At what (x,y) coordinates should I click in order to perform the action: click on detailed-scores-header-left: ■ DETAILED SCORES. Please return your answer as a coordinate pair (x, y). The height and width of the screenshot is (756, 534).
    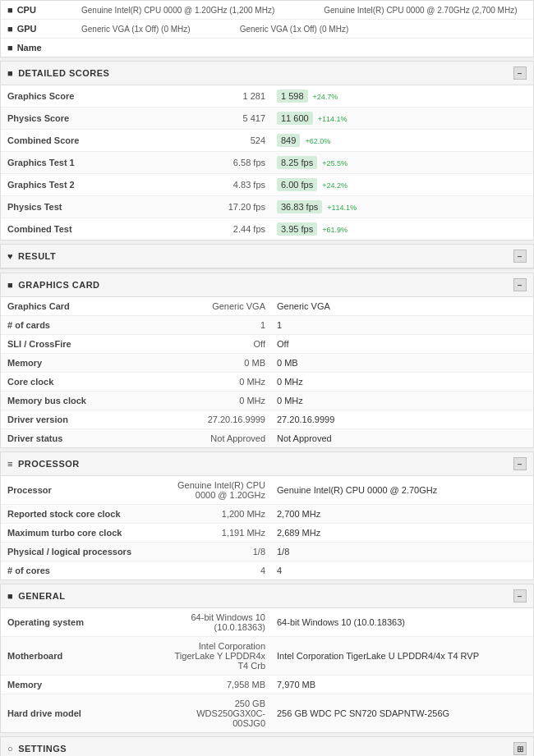
    Looking at the image, I should click on (58, 73).